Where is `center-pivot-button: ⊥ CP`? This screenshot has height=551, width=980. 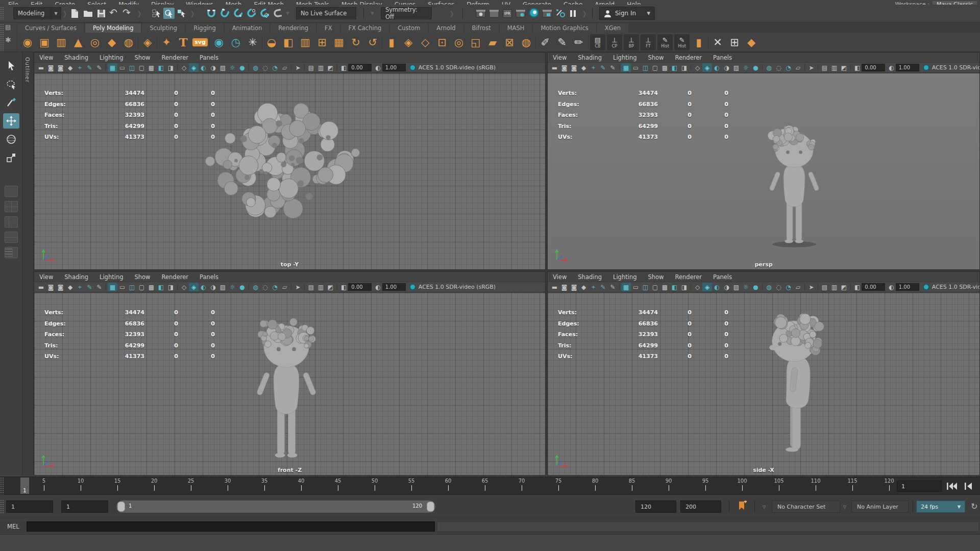
center-pivot-button: ⊥ CP is located at coordinates (615, 42).